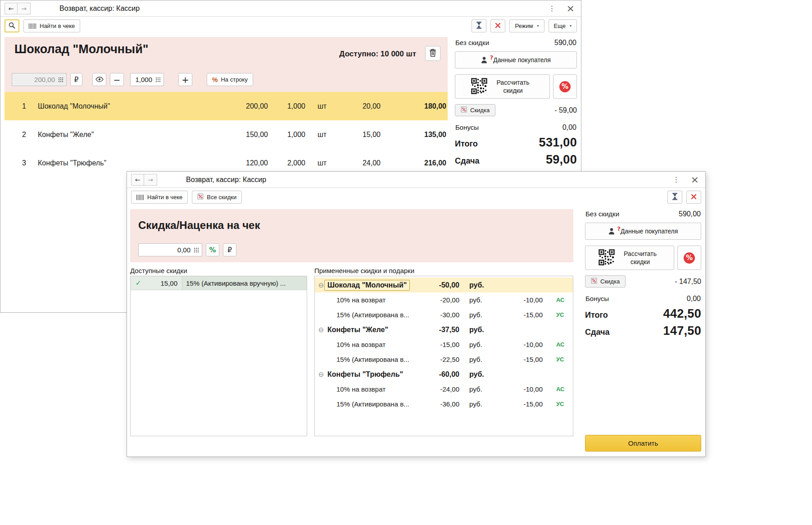 This screenshot has width=812, height=525. Describe the element at coordinates (164, 283) in the screenshot. I see `available-discount-value: 15,00` at that location.